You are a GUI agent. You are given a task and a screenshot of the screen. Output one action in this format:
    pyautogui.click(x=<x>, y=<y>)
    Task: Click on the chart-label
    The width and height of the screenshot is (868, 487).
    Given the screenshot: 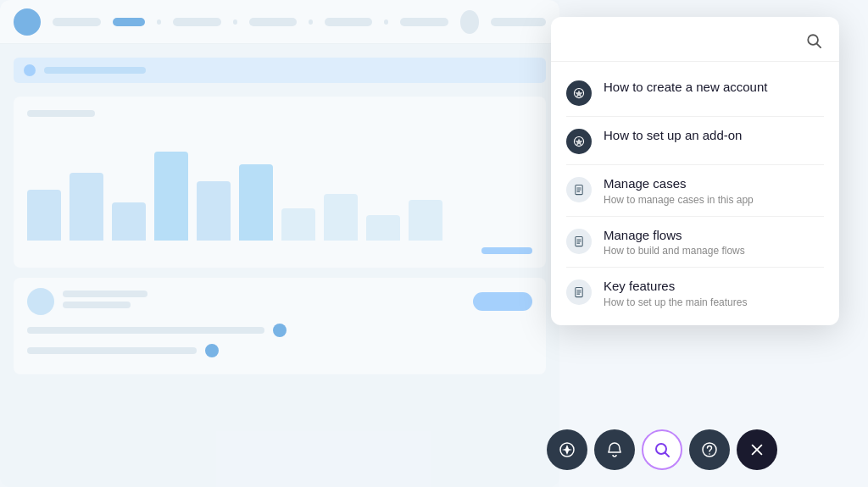 What is the action you would take?
    pyautogui.click(x=61, y=113)
    